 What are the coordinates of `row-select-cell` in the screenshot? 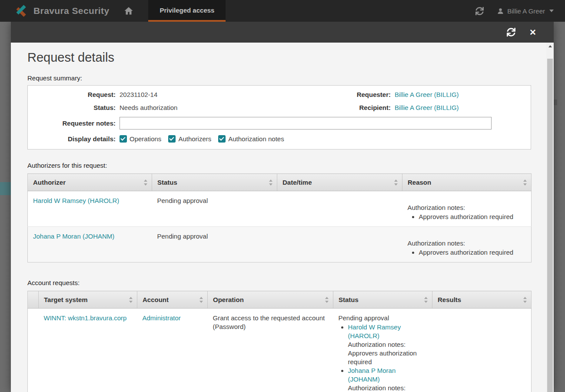 It's located at (33, 350).